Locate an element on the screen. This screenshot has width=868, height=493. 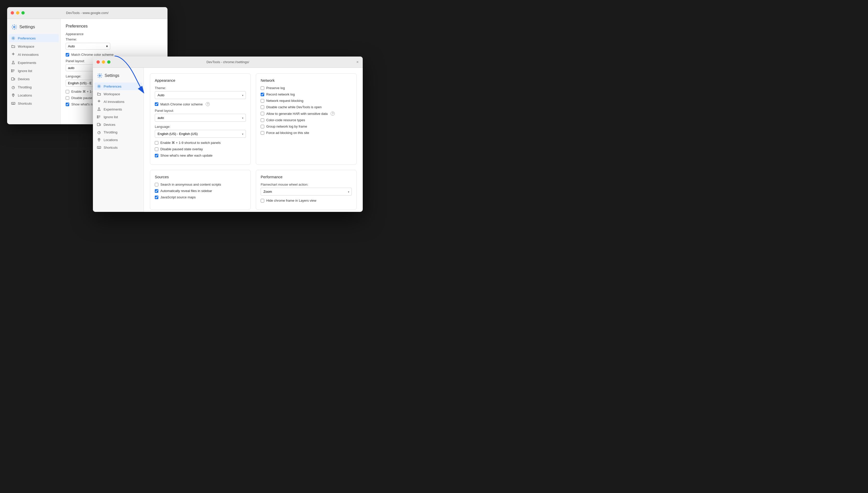
search-anonymous-checkbox is located at coordinates (156, 185).